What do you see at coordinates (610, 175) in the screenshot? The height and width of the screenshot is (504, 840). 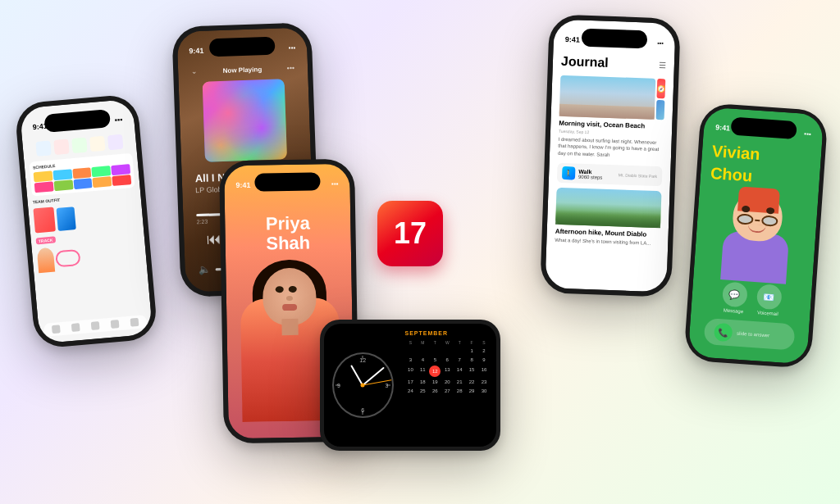 I see `journal-walk-activity: 🚶 Walk 9060 steps Mt. Diablo State Park` at bounding box center [610, 175].